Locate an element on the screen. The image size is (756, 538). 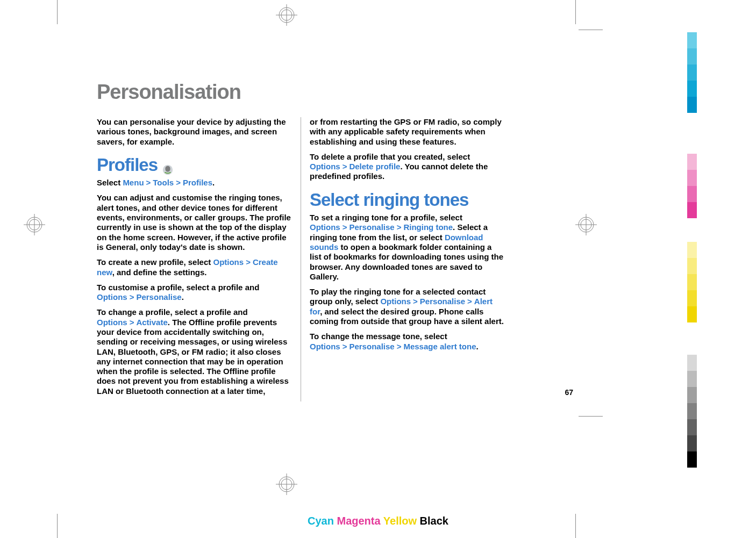
text: to open a bookmark folder containing a l… is located at coordinates (406, 262).